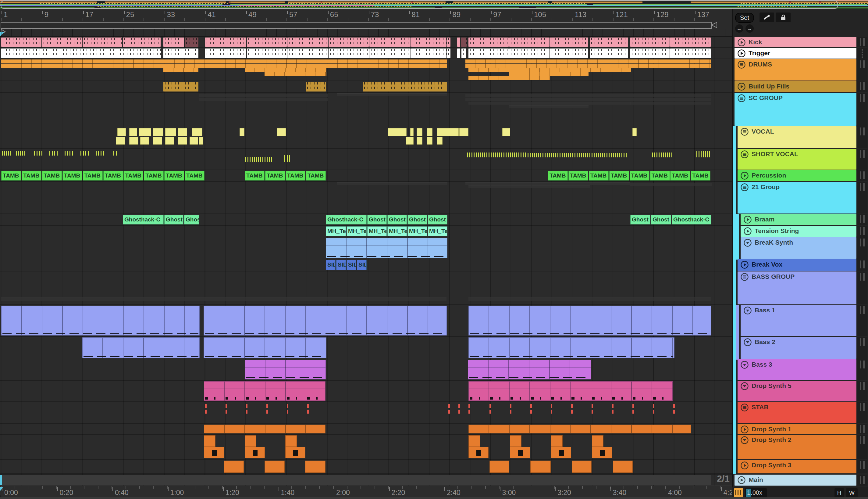 The image size is (868, 499). I want to click on clip-bass3, so click(286, 369).